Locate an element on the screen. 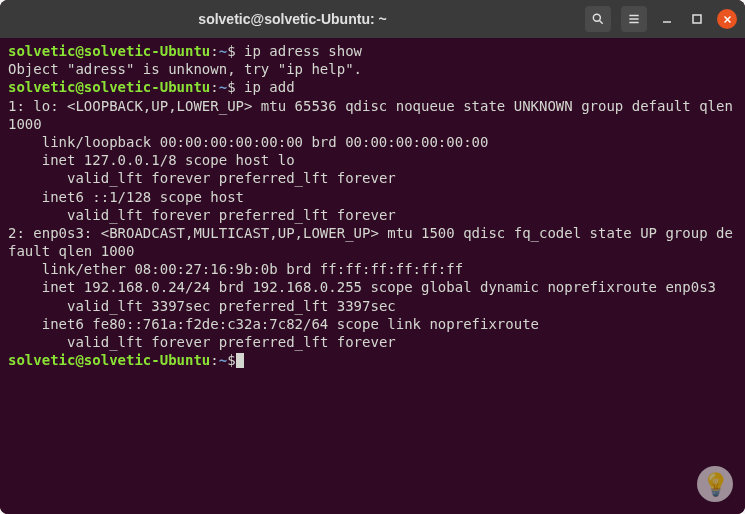 This screenshot has height=514, width=745. output-line: inet6 ::1/128 scope host is located at coordinates (130, 197).